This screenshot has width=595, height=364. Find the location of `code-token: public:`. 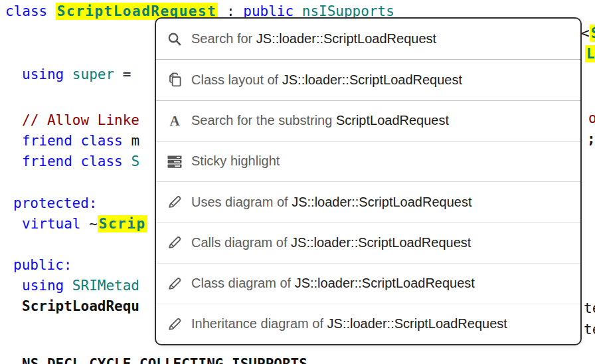

code-token: public: is located at coordinates (42, 265).